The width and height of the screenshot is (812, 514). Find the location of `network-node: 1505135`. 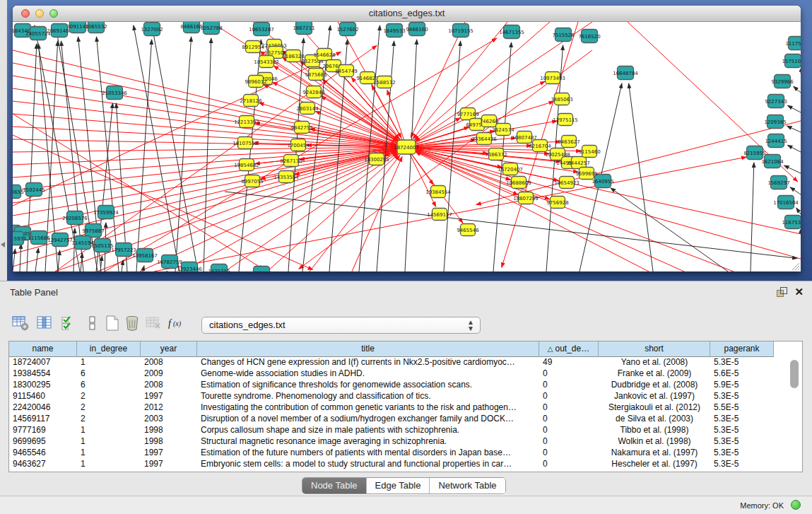

network-node: 1505135 is located at coordinates (102, 246).